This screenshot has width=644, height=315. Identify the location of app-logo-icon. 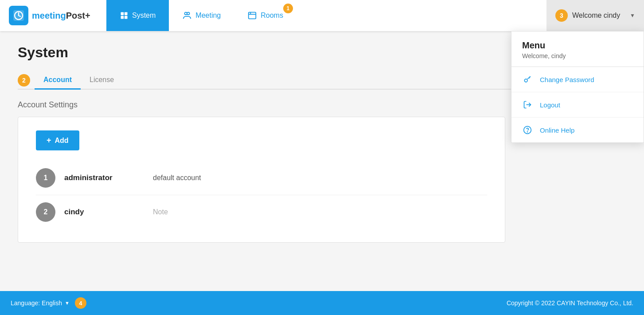
(19, 16).